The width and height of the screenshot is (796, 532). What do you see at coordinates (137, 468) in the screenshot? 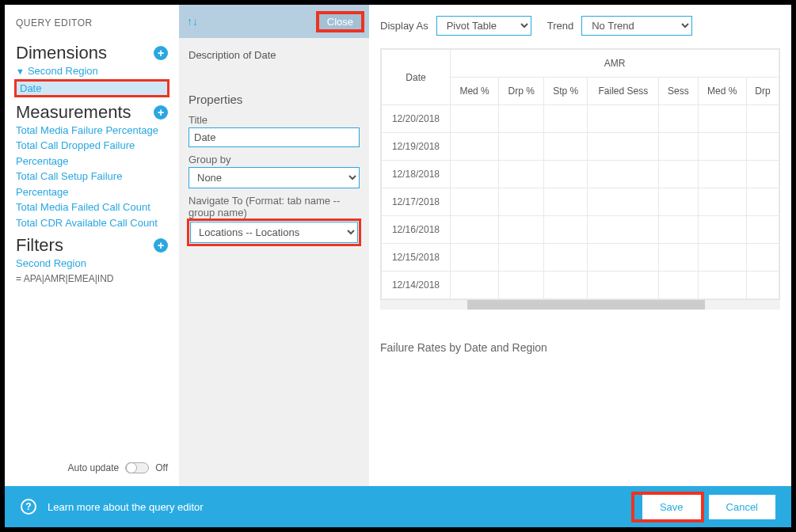
I see `auto-update-toggle` at bounding box center [137, 468].